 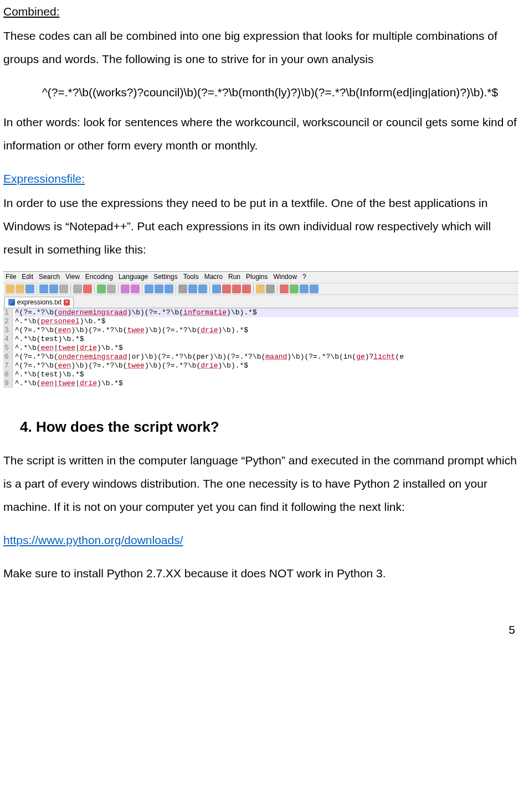 What do you see at coordinates (39, 303) in the screenshot?
I see `tab-label: expressions.txt` at bounding box center [39, 303].